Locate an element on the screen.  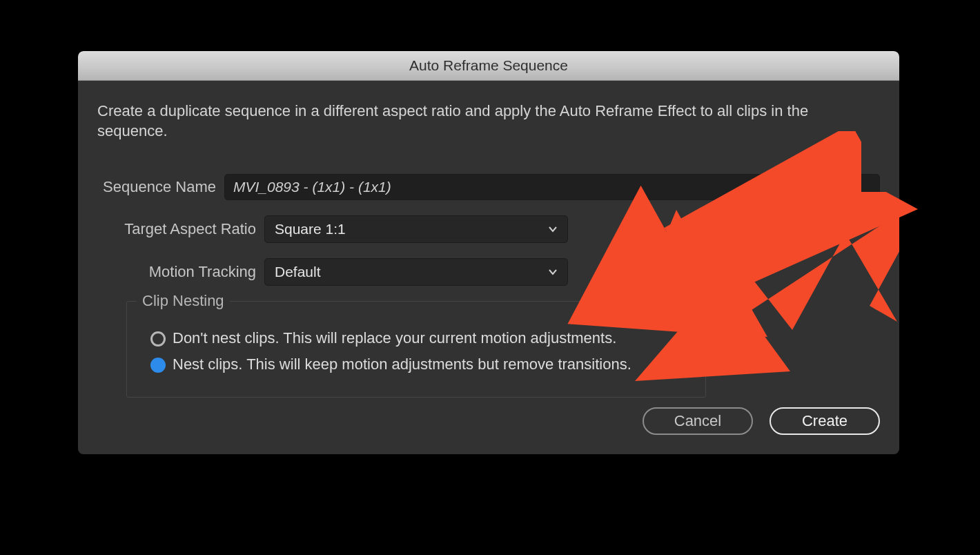
aspect-ratio-label: Target Aspect Ratio is located at coordinates (181, 229).